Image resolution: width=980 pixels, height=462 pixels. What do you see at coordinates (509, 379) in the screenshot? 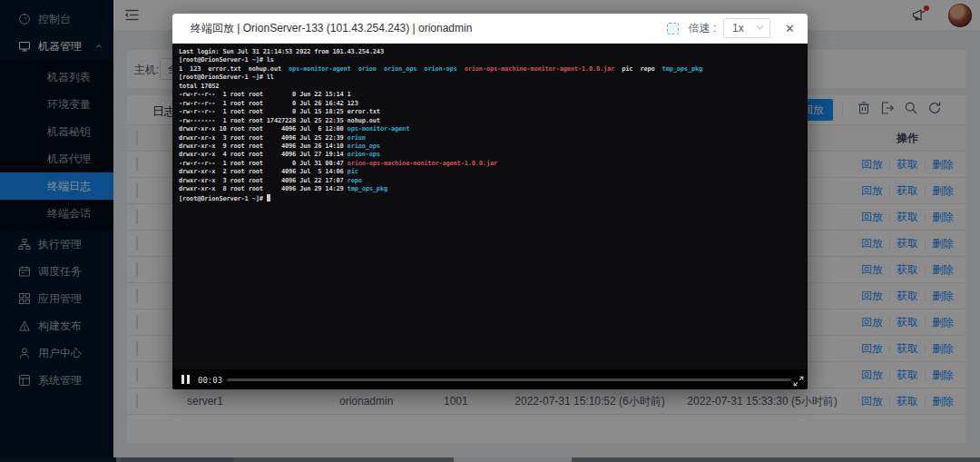
I see `progress-bar` at bounding box center [509, 379].